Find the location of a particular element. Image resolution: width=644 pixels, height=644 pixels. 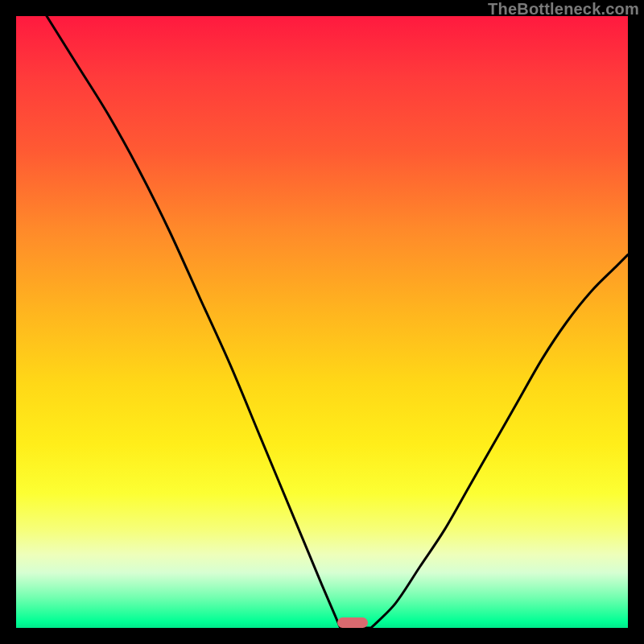

optimum-marker is located at coordinates (353, 623).